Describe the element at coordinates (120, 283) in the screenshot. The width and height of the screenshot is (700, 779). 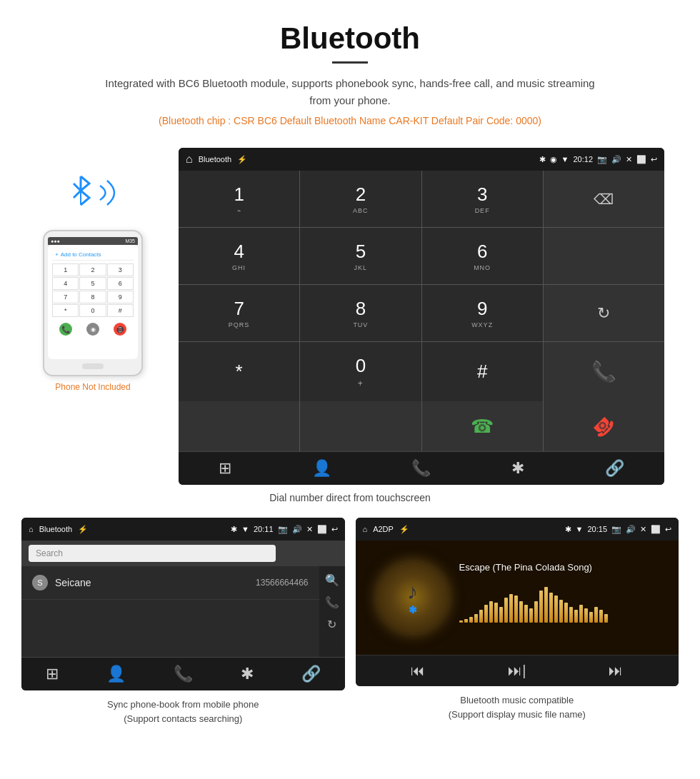
I see `mini-key-6: 6` at that location.